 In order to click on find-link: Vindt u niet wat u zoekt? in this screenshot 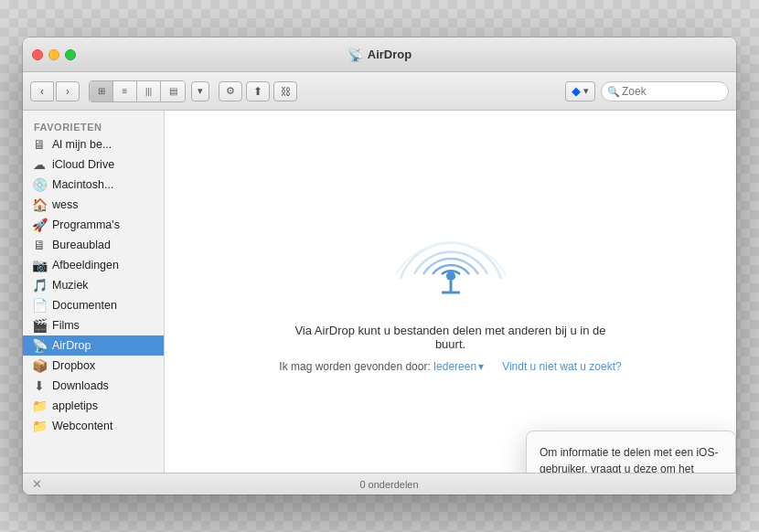, I will do `click(561, 367)`.